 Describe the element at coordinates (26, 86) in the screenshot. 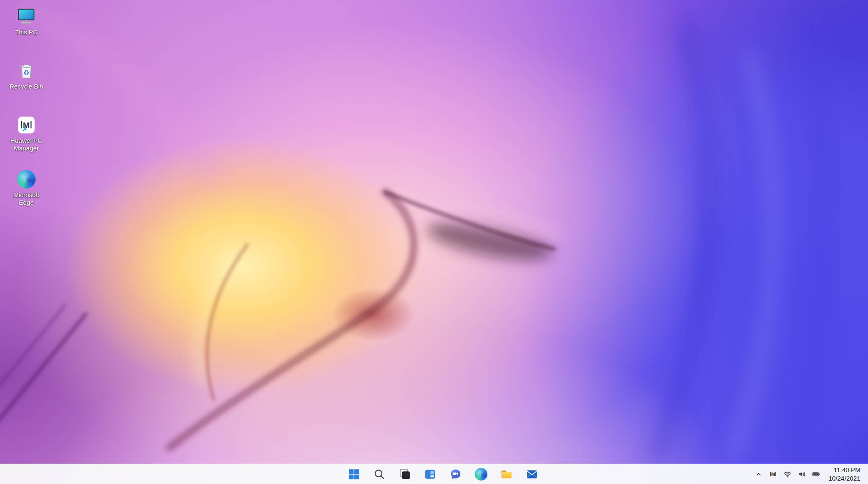

I see `desktop-icon-recycle-bin: ♻ Recycle Bin` at that location.